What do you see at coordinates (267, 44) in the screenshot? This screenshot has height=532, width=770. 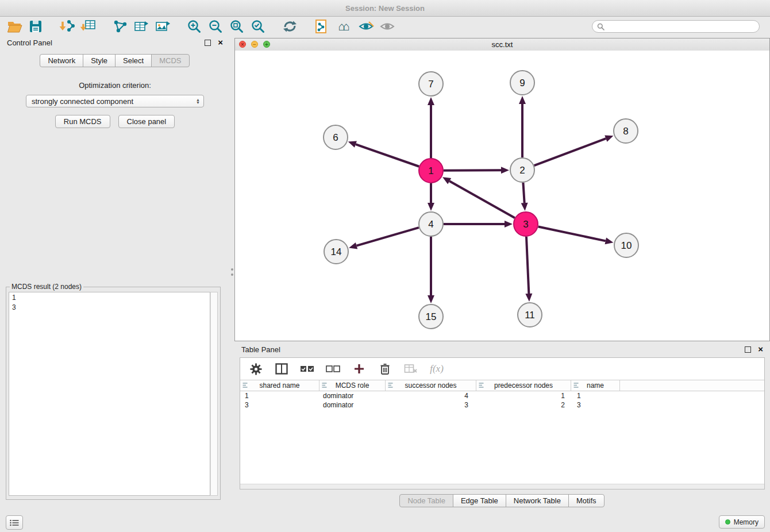 I see `zoom-window-icon: +` at bounding box center [267, 44].